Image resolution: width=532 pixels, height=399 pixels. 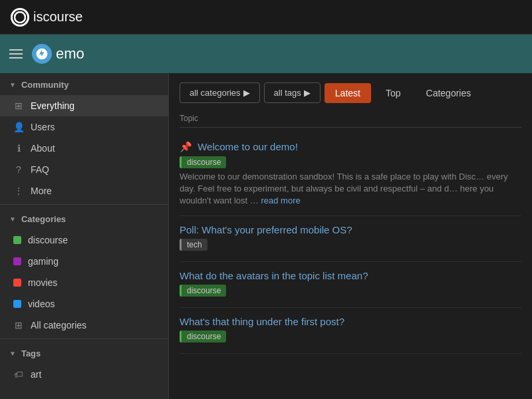 I want to click on topic-title-welcome: 📌 Welcome to our demo!, so click(x=350, y=147).